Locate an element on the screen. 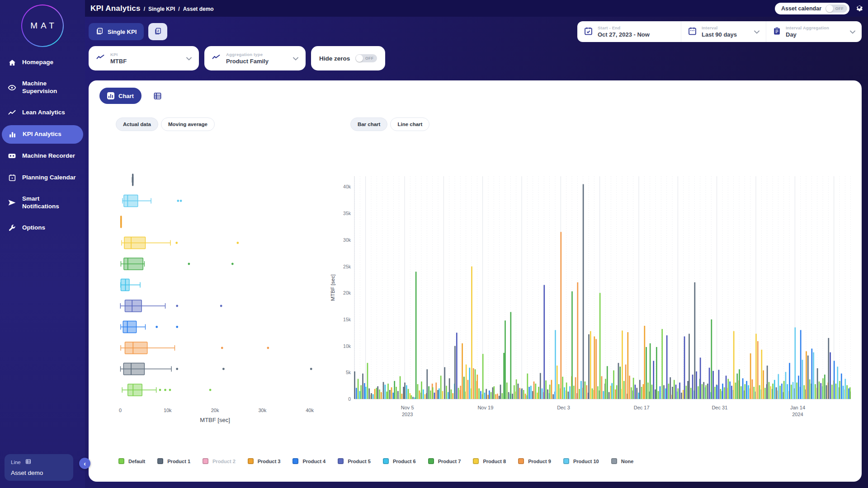 The width and height of the screenshot is (868, 488). sidebar-item-options: Options is located at coordinates (42, 228).